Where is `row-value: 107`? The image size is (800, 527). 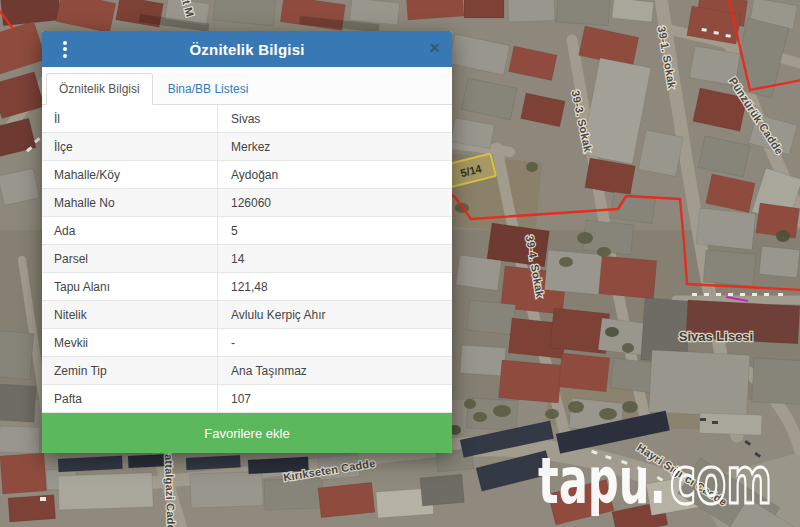
row-value: 107 is located at coordinates (335, 398).